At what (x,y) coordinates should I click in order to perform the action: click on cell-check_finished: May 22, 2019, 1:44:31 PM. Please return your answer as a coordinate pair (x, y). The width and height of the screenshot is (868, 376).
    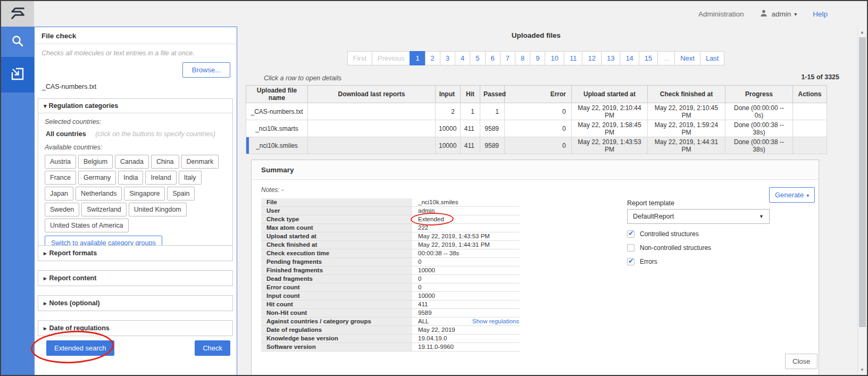
    Looking at the image, I should click on (687, 146).